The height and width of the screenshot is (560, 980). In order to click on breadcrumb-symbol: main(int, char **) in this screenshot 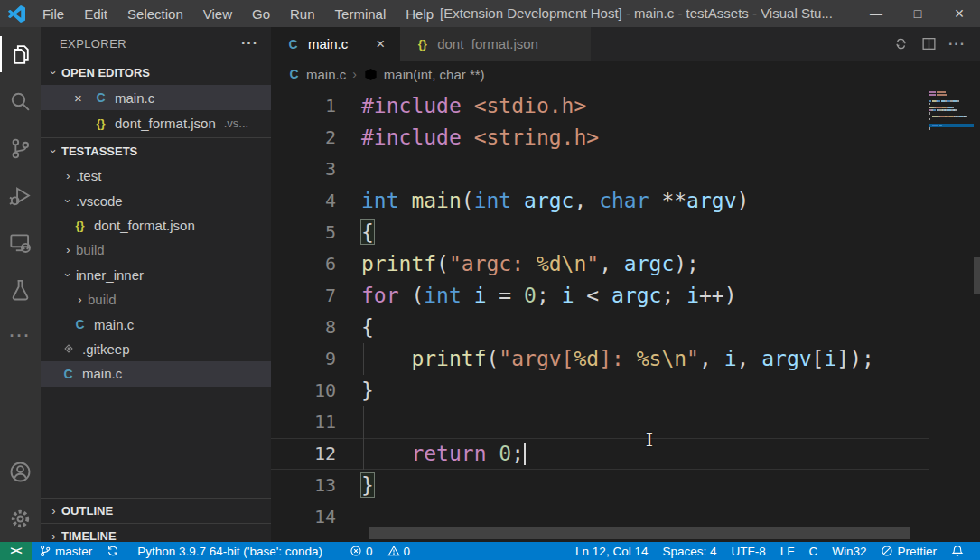, I will do `click(434, 74)`.